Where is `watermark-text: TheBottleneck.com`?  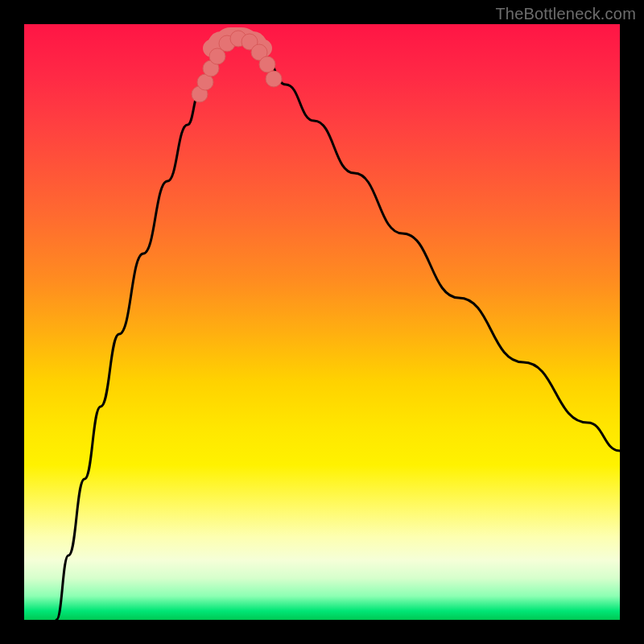
watermark-text: TheBottleneck.com is located at coordinates (565, 14).